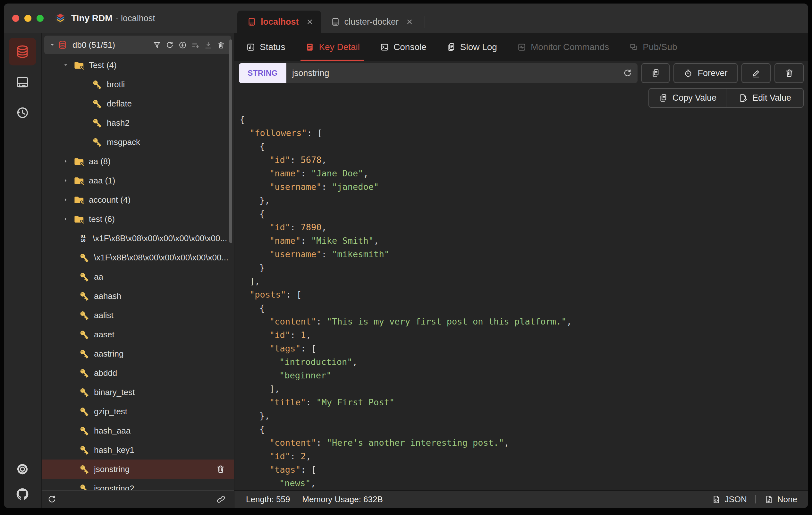 The height and width of the screenshot is (515, 812). Describe the element at coordinates (40, 18) in the screenshot. I see `zoom-window-button` at that location.